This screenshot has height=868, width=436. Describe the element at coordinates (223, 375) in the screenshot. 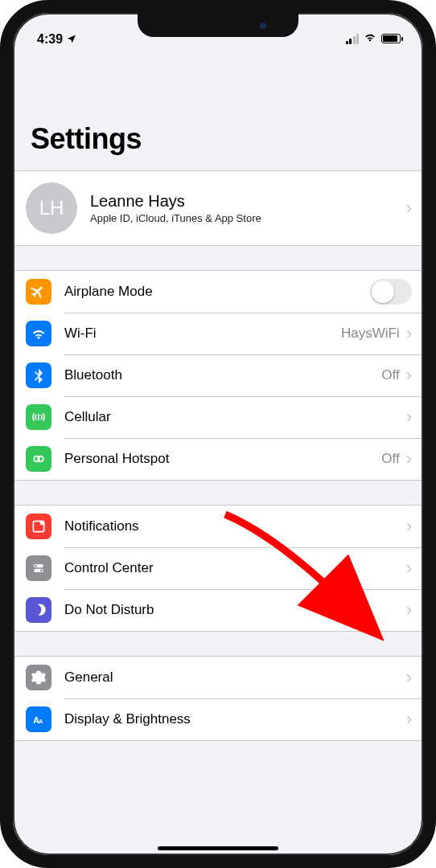

I see `bluetooth-label: Bluetooth` at that location.